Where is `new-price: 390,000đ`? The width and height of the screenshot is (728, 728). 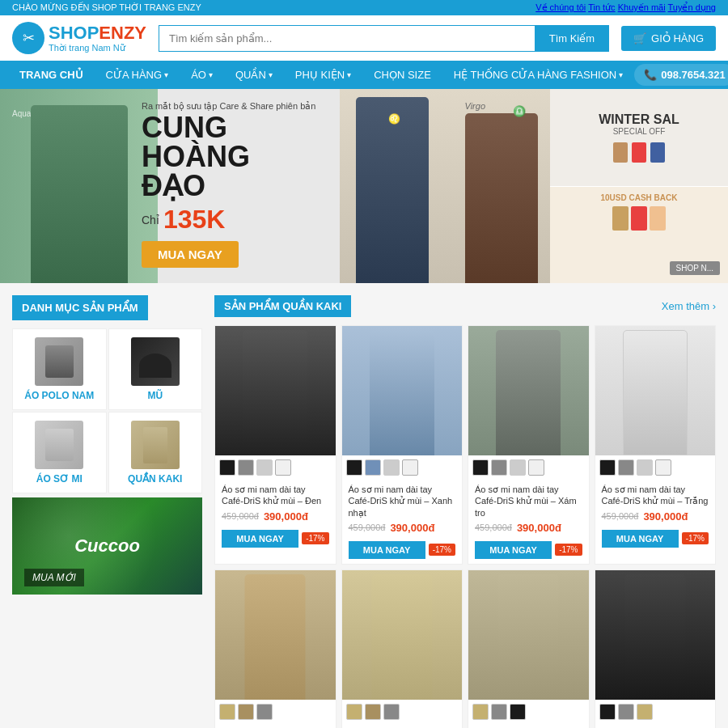
new-price: 390,000đ is located at coordinates (665, 516).